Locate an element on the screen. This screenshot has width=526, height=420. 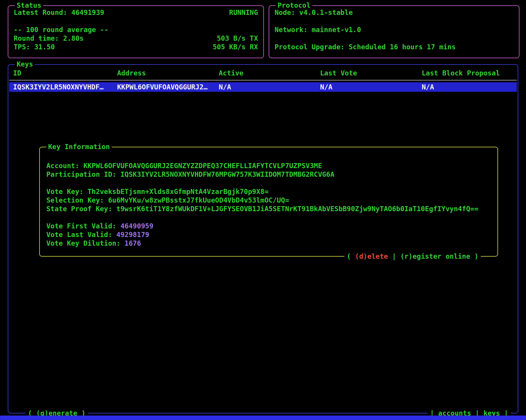
participation-id-value: IQSK3IYV2LR5NOXNYVHDFW76MPGW757K3WIIDOM7… is located at coordinates (227, 174).